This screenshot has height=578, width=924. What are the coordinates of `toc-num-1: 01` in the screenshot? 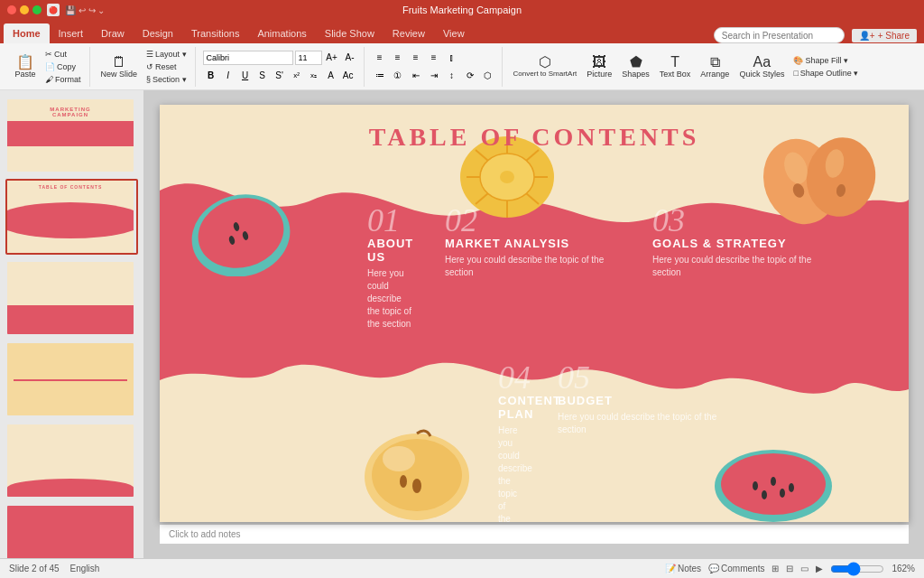 It's located at (392, 220).